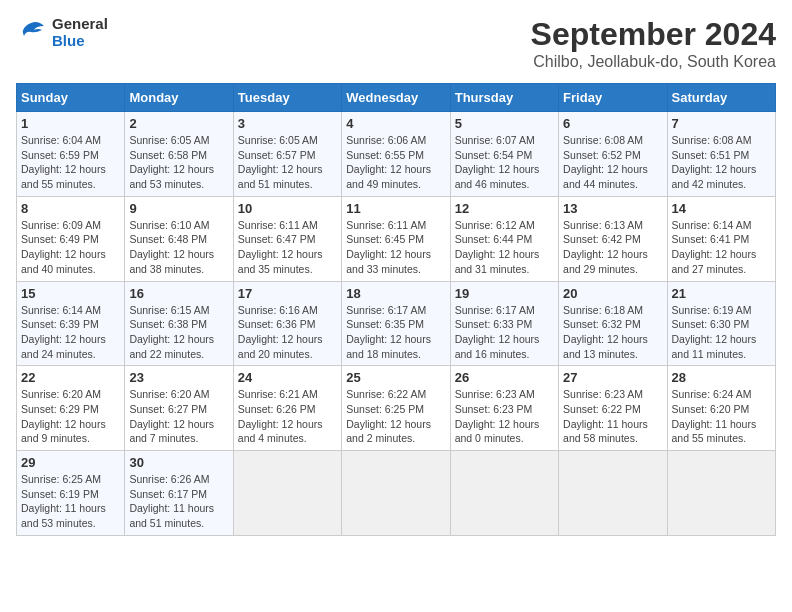 The width and height of the screenshot is (792, 612). I want to click on day-number: 9, so click(178, 208).